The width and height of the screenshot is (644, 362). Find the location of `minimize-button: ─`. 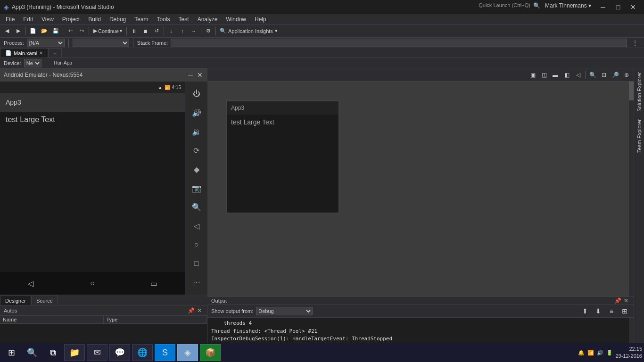

minimize-button: ─ is located at coordinates (603, 7).